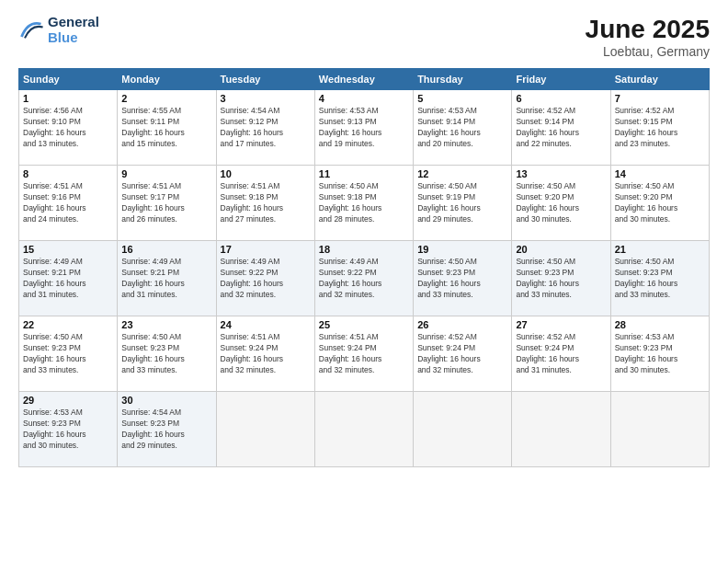 This screenshot has width=728, height=563. I want to click on day-21: 21Sunrise: 4:50 AMSunset: 9:23 PMDayligh…, so click(660, 279).